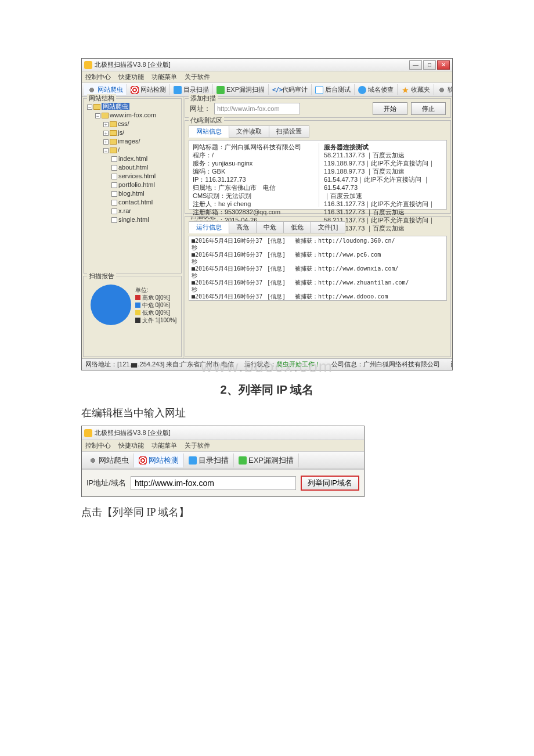 The height and width of the screenshot is (756, 534). I want to click on close-button: ✕, so click(443, 65).